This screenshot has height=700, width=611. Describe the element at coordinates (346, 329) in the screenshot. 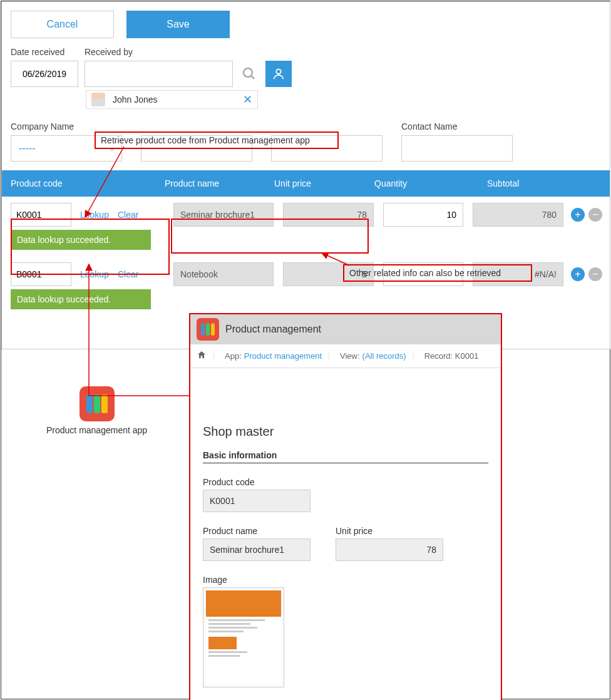

I see `popup-header: Product management` at that location.